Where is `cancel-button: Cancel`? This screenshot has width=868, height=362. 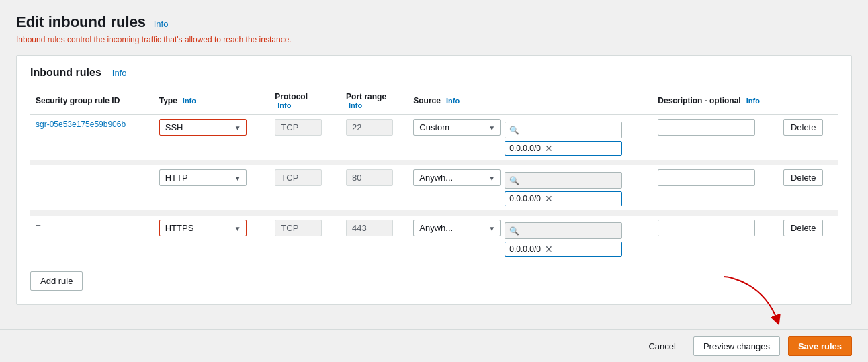 cancel-button: Cancel is located at coordinates (662, 347).